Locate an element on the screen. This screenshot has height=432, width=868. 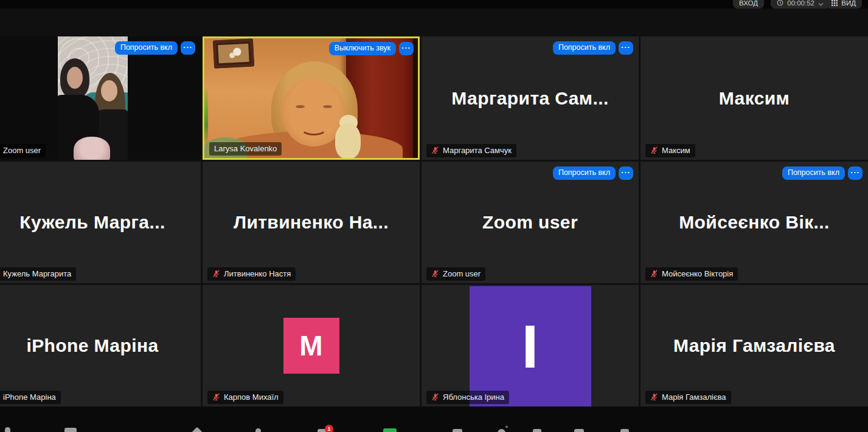
participant-tile: І Яблонська Ірина is located at coordinates (530, 346).